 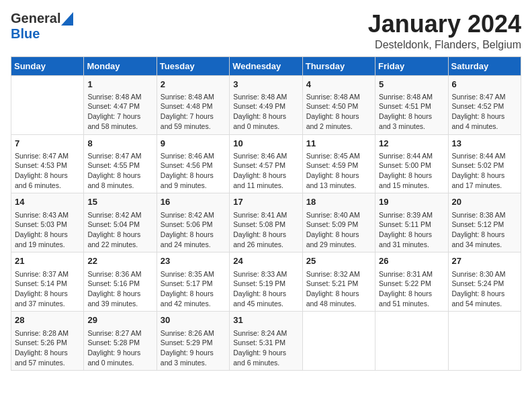 I want to click on day-cell: 31Sunrise: 8:24 AM Sunset: 5:31 PM Dayli…, so click(x=266, y=341).